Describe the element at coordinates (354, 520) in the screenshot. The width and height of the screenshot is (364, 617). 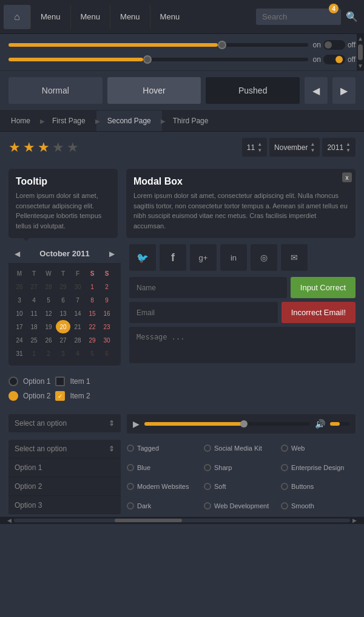
I see `scroll-right-arrow: ▶` at that location.